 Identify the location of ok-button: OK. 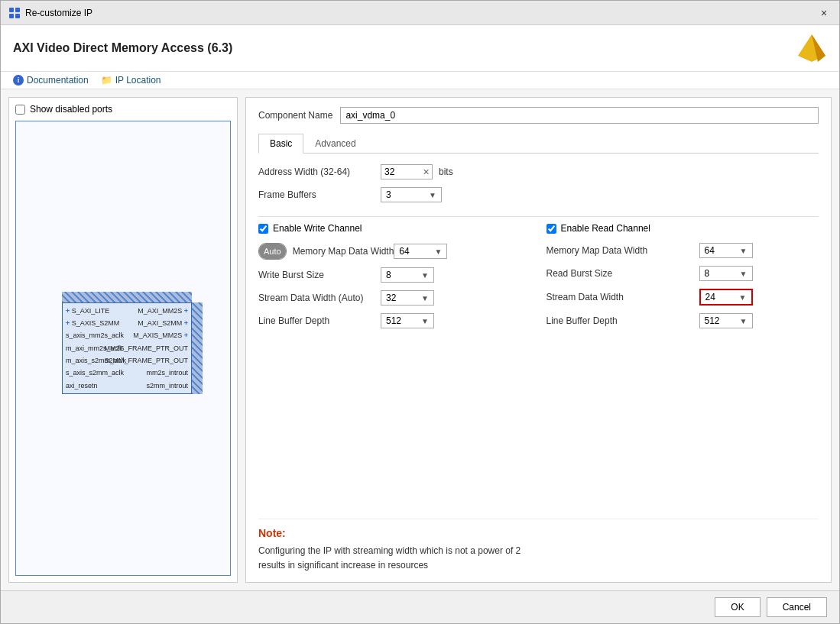
(737, 607).